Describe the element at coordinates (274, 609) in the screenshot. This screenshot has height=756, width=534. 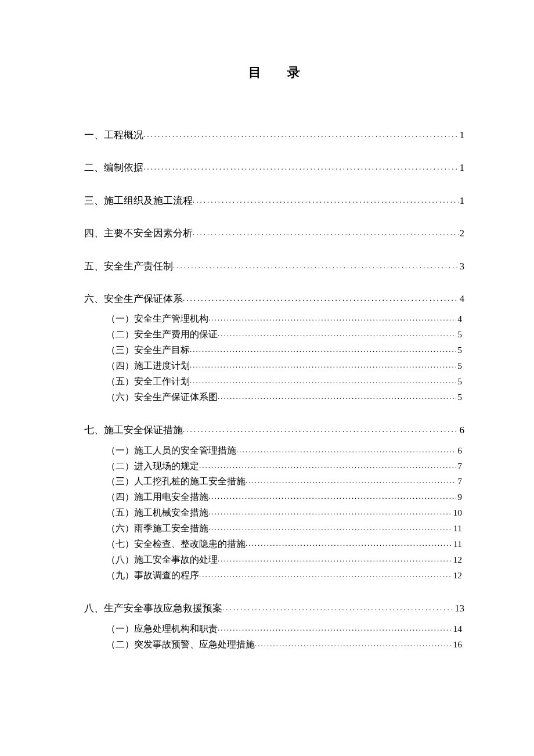
I see `toc-level1-entry: 八、生产安全事故应急救援预案13` at that location.